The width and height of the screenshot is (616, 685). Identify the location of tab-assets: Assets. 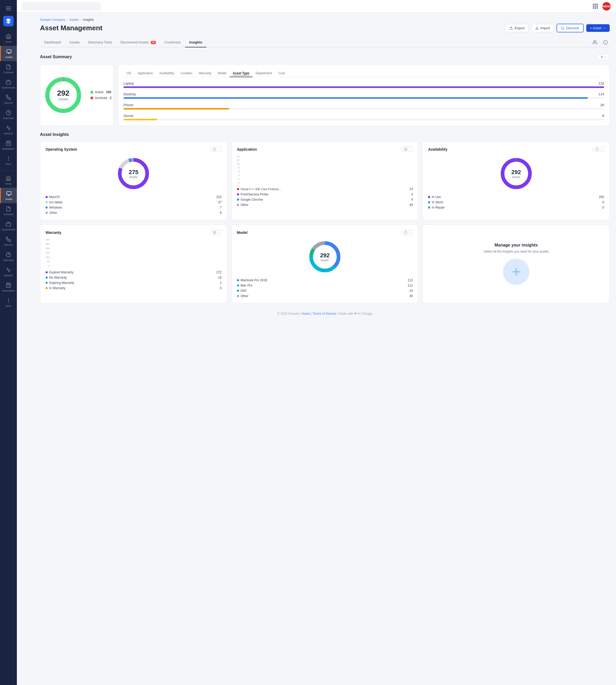
(74, 43).